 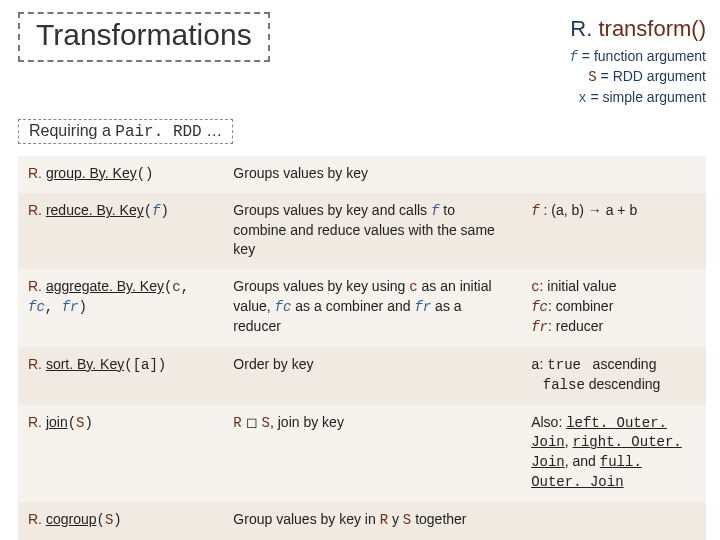 I want to click on legend: R. transform() f = function argument S =…, so click(x=638, y=60).